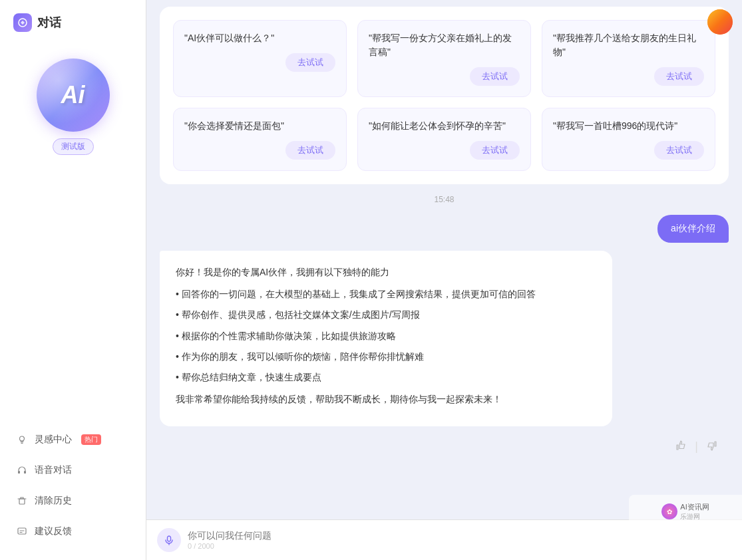 The width and height of the screenshot is (742, 560). What do you see at coordinates (695, 517) in the screenshot?
I see `watermark-sub: 乐游网` at bounding box center [695, 517].